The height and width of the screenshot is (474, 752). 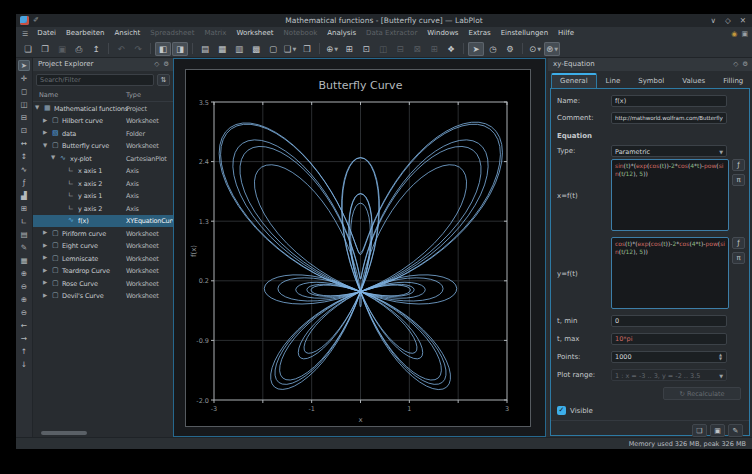 What do you see at coordinates (524, 34) in the screenshot?
I see `menu-einstellungen: Einstellungen` at bounding box center [524, 34].